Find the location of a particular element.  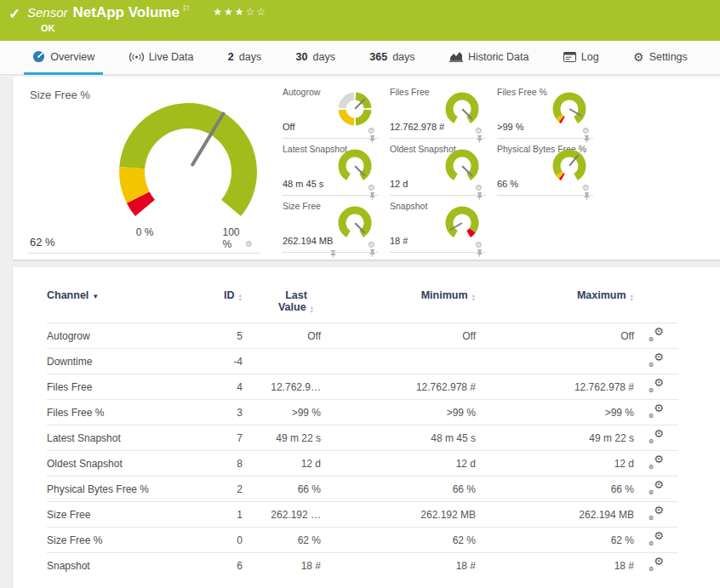

channel-name: Files Free is located at coordinates (120, 387).